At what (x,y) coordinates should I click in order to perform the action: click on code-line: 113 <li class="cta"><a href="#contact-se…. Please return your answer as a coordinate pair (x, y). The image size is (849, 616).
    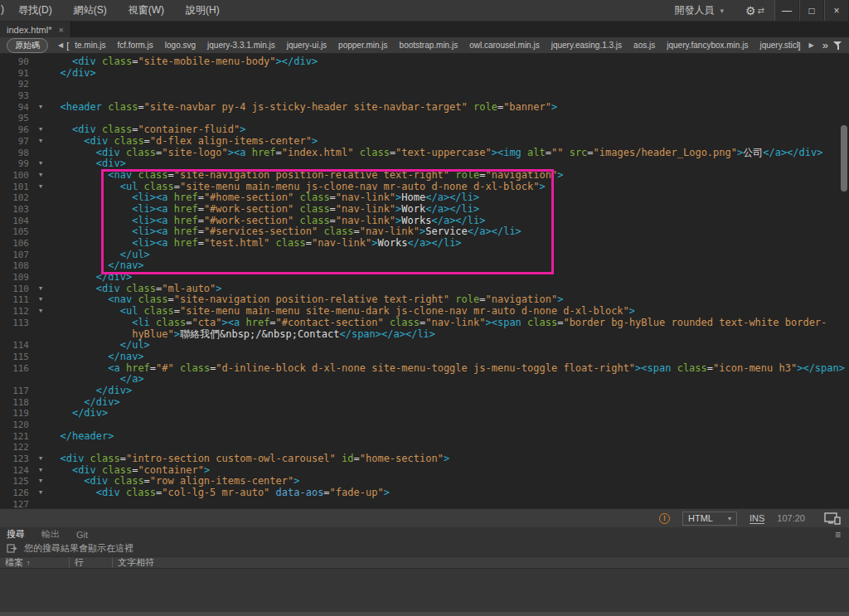
    Looking at the image, I should click on (424, 323).